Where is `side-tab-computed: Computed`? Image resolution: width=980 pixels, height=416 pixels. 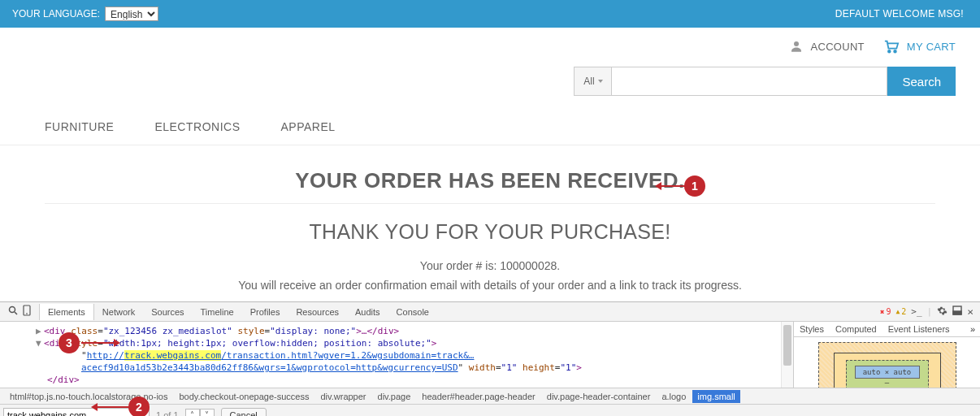
side-tab-computed: Computed is located at coordinates (856, 329).